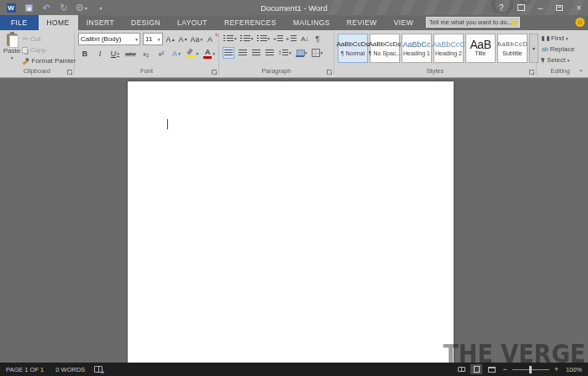 The width and height of the screenshot is (588, 376). I want to click on paste-dropdown-caret: ▾, so click(12, 58).